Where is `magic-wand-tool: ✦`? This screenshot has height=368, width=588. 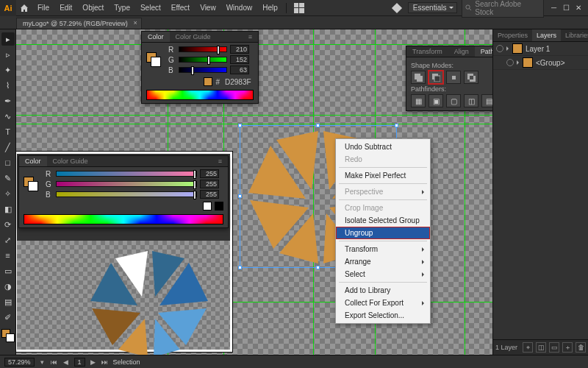
magic-wand-tool: ✦ is located at coordinates (8, 70).